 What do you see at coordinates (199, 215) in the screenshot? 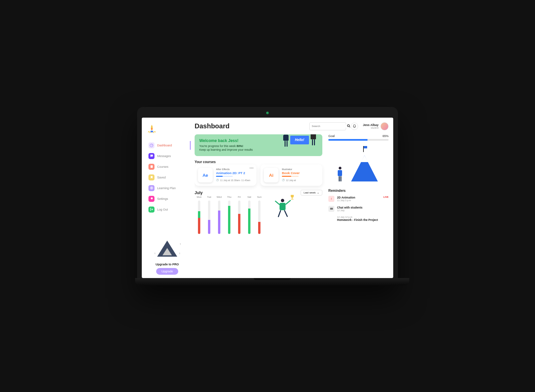
I see `calendar-day-col: Mon` at bounding box center [199, 215].